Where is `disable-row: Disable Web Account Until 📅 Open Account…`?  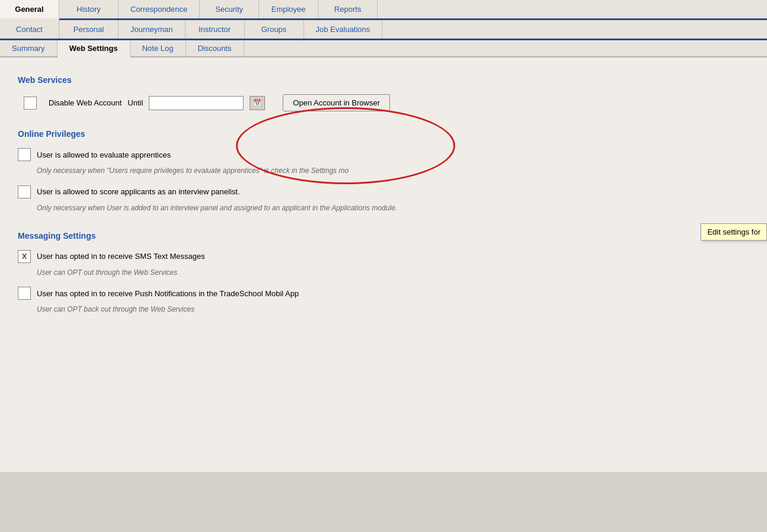 disable-row: Disable Web Account Until 📅 Open Account… is located at coordinates (386, 103).